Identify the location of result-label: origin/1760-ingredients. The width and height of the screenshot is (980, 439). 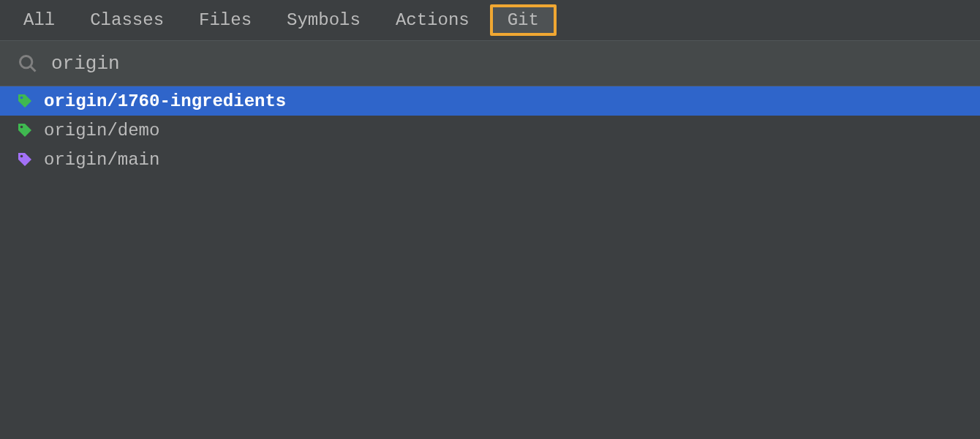
(165, 101).